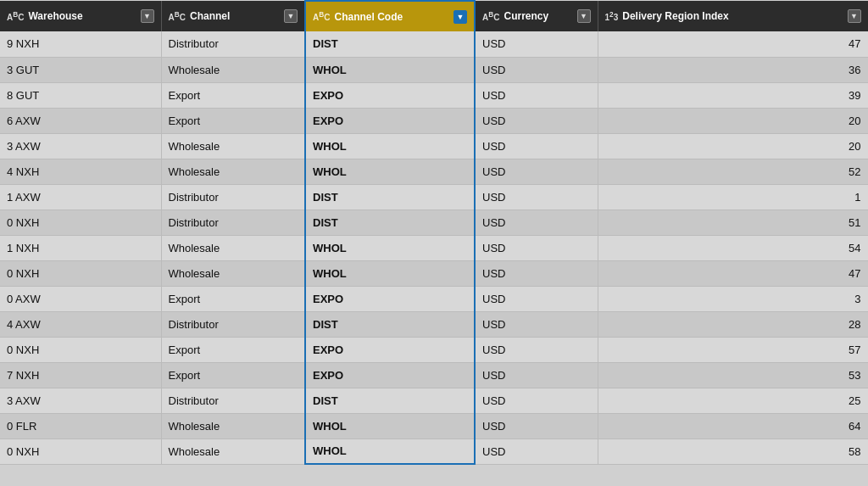 Image resolution: width=868 pixels, height=486 pixels. I want to click on table-row: 7 NXHExportEXPOUSD53, so click(434, 375).